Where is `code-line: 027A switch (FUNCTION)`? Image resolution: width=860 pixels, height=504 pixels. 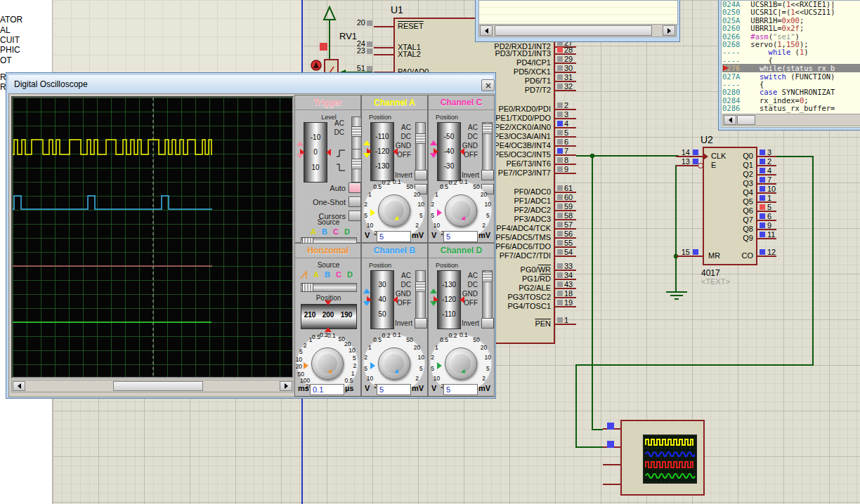
code-line: 027A switch (FUNCTION) is located at coordinates (791, 77).